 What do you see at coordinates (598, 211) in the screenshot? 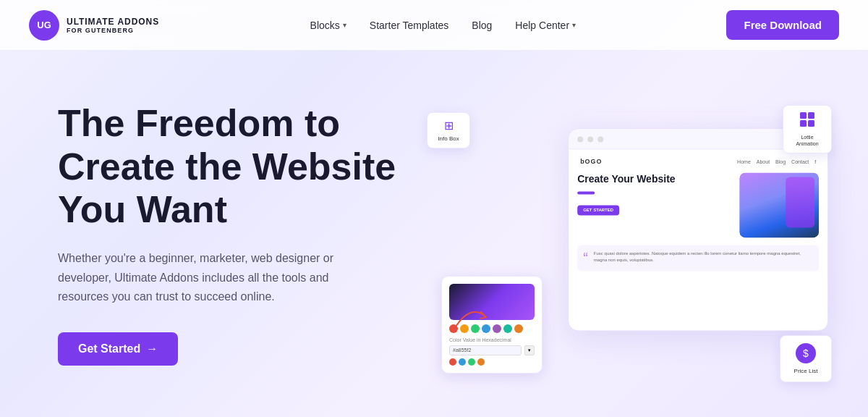
I see `mini-cta: GET STARTED` at bounding box center [598, 211].